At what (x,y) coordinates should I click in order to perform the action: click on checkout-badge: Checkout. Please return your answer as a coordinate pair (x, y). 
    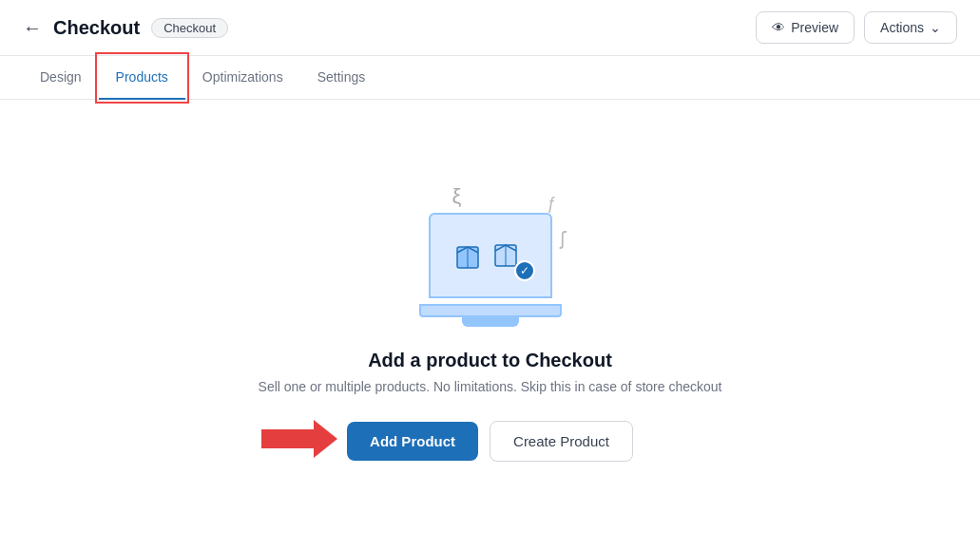
    Looking at the image, I should click on (190, 28).